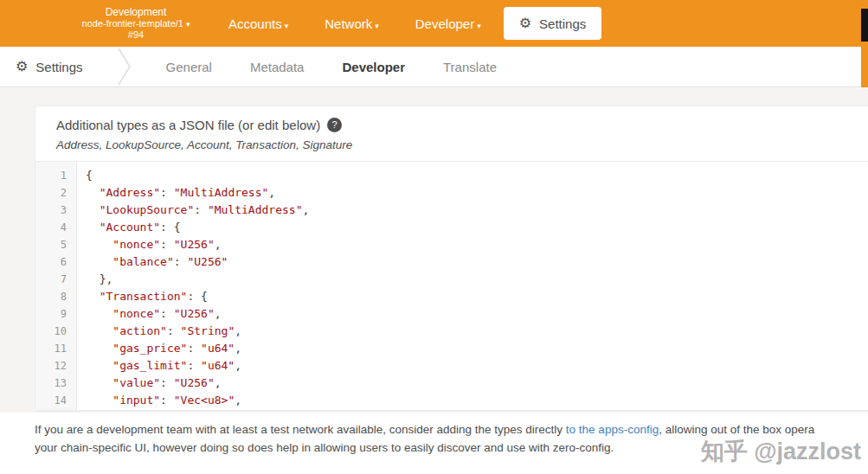  I want to click on code-text: "LookupSource": "MultiAddress",, so click(193, 210).